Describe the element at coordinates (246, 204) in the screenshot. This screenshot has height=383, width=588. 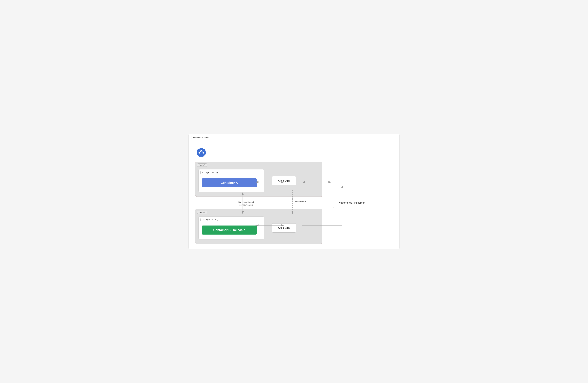
I see `direct-comm-label: Direct pod-to-pod communication` at that location.